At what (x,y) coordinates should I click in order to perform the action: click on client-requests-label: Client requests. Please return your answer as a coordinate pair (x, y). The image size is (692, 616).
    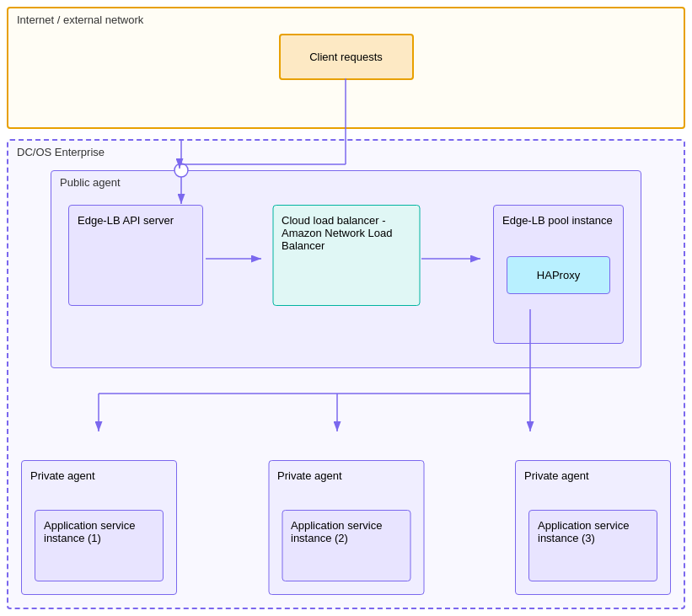
    Looking at the image, I should click on (346, 57).